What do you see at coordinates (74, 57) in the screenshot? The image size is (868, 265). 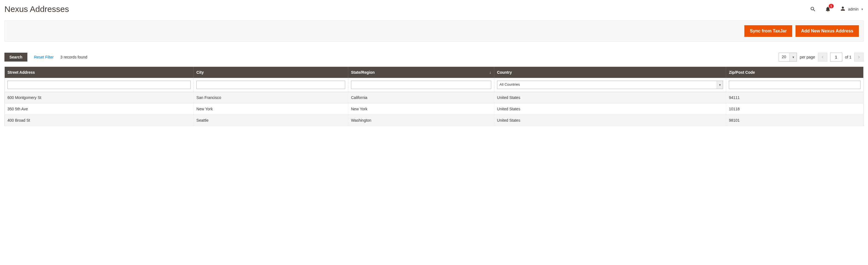 I see `records-found-label: 3 records found` at bounding box center [74, 57].